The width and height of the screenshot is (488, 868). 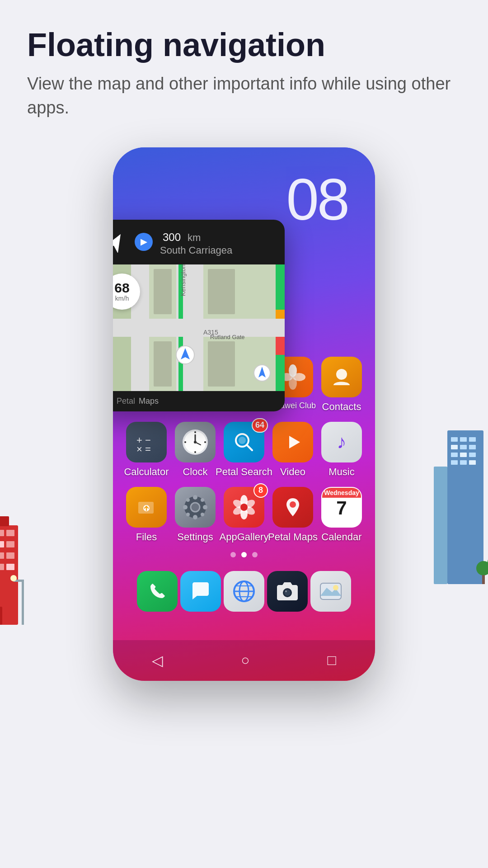 I want to click on contacts-label: Contacts, so click(x=342, y=407).